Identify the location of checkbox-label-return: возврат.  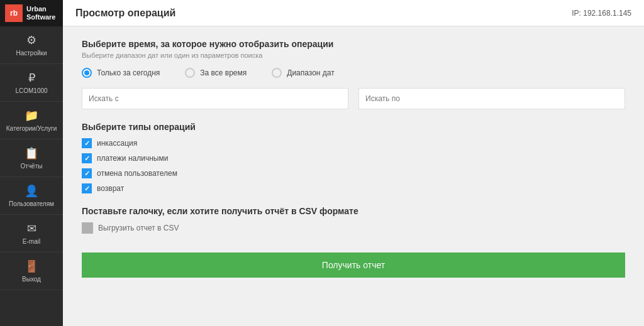
(111, 188).